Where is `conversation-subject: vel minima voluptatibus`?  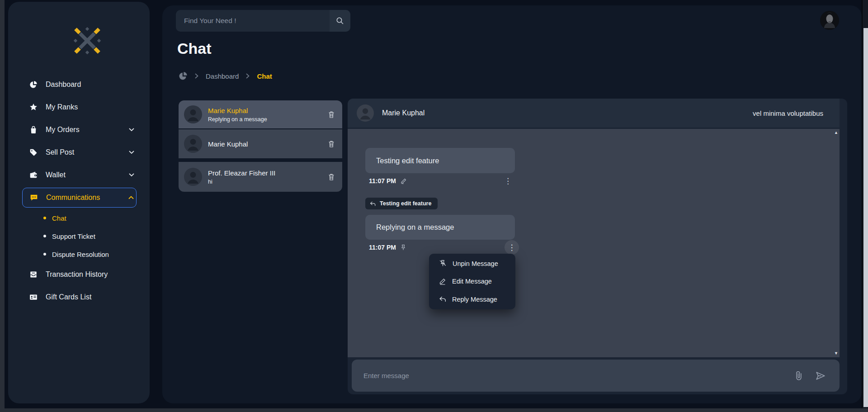 conversation-subject: vel minima voluptatibus is located at coordinates (788, 113).